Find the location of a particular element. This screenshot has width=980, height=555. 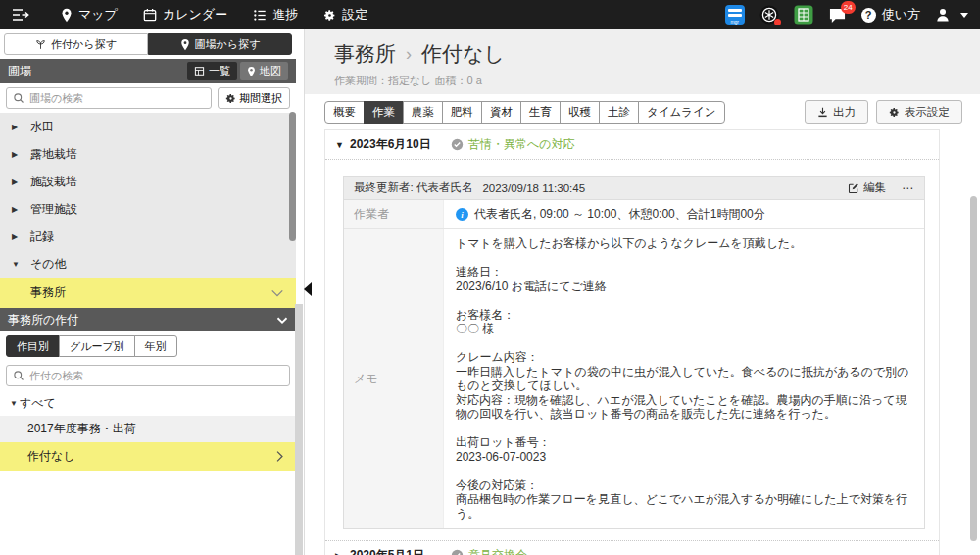

page-header: 事務所 › 作付なし 作業期間：指定なし 面積：0 a is located at coordinates (643, 62).